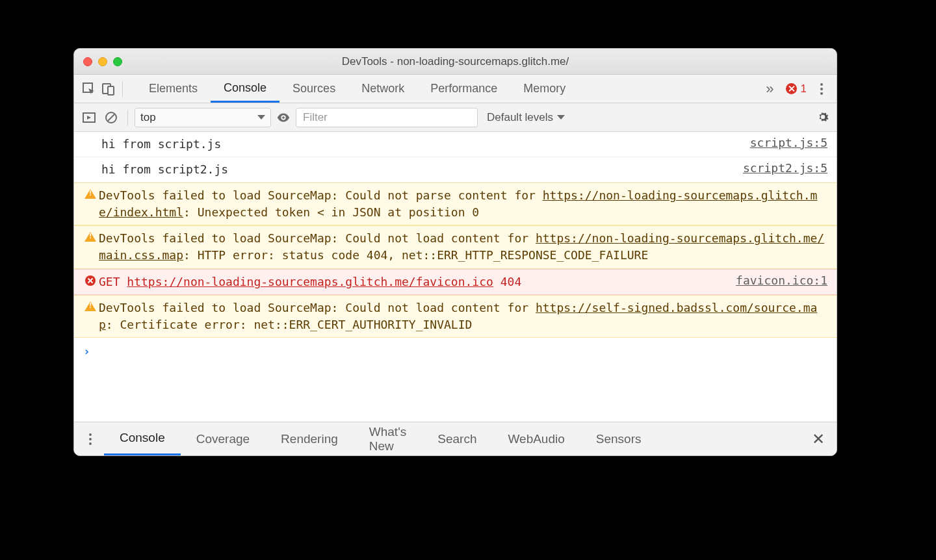  Describe the element at coordinates (203, 118) in the screenshot. I see `context-selector: top` at that location.